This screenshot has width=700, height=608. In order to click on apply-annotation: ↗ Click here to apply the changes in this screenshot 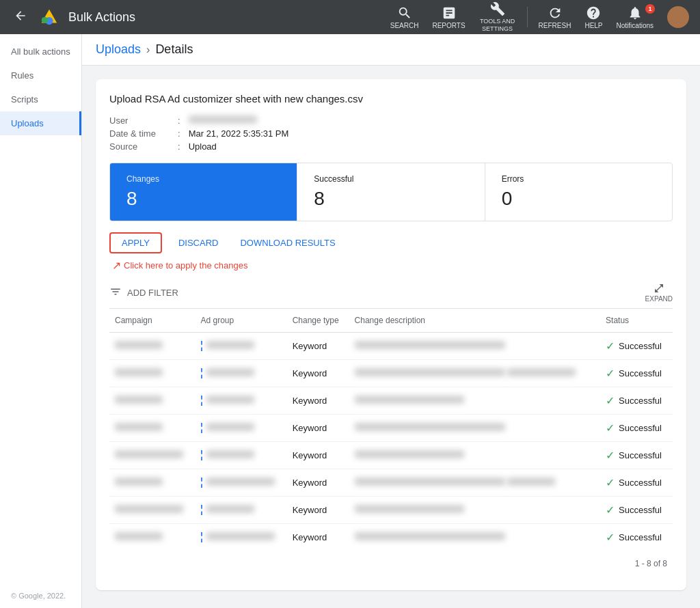, I will do `click(392, 265)`.